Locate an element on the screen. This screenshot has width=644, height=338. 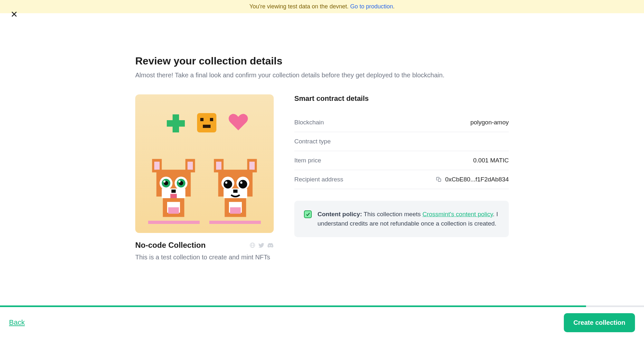
checkmark-icon is located at coordinates (308, 214).